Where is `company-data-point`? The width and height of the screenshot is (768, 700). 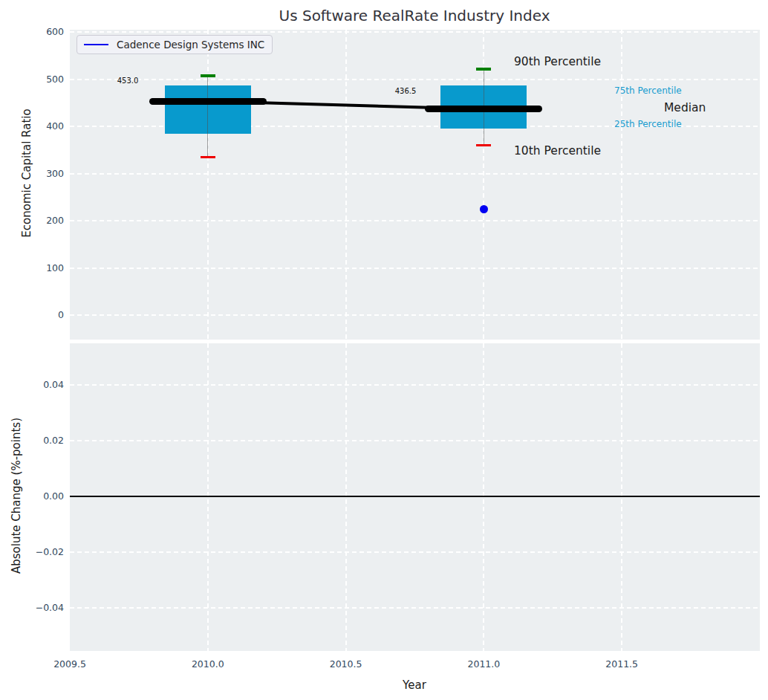 company-data-point is located at coordinates (484, 210).